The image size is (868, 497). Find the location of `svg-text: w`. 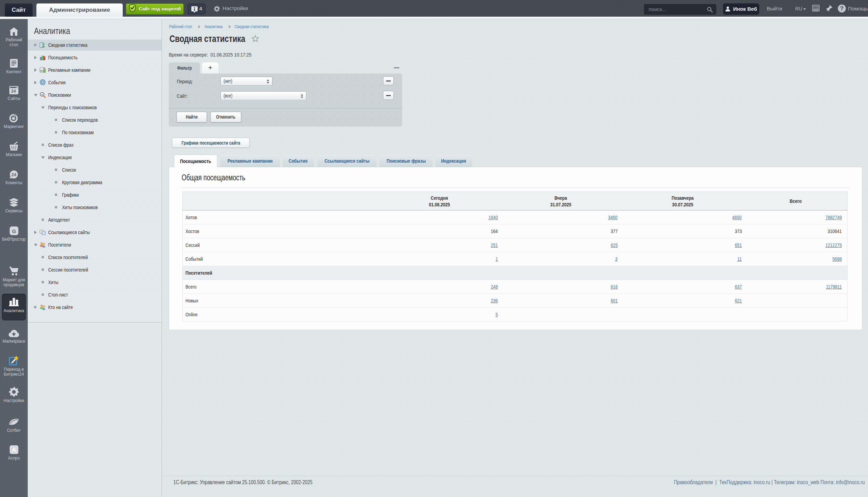

svg-text: w is located at coordinates (42, 94).